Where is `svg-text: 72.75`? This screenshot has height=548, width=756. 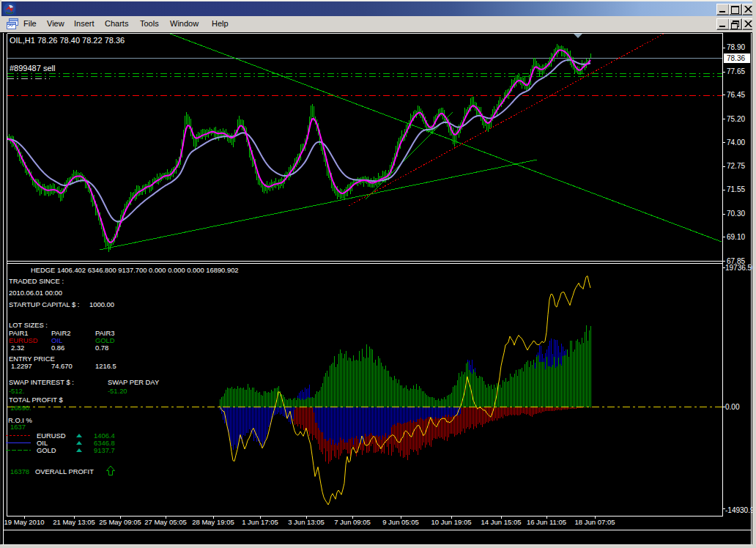 svg-text: 72.75 is located at coordinates (735, 166).